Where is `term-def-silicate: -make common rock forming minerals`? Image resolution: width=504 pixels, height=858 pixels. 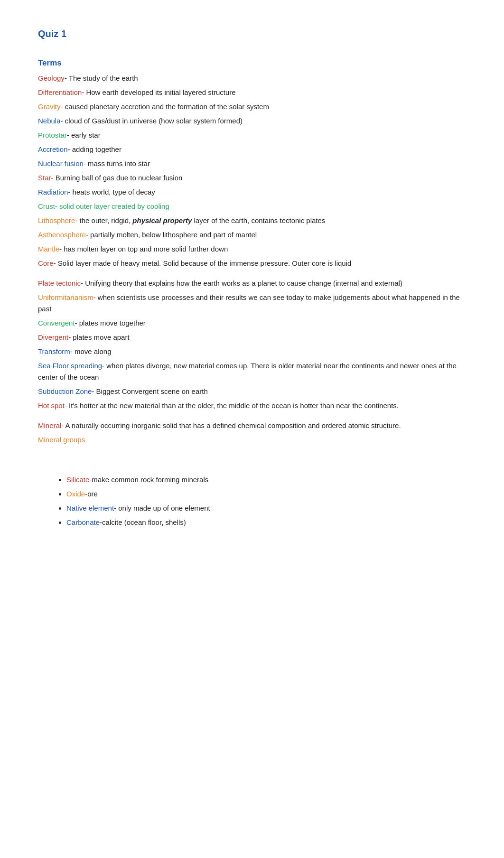
term-def-silicate: -make common rock forming minerals is located at coordinates (149, 479).